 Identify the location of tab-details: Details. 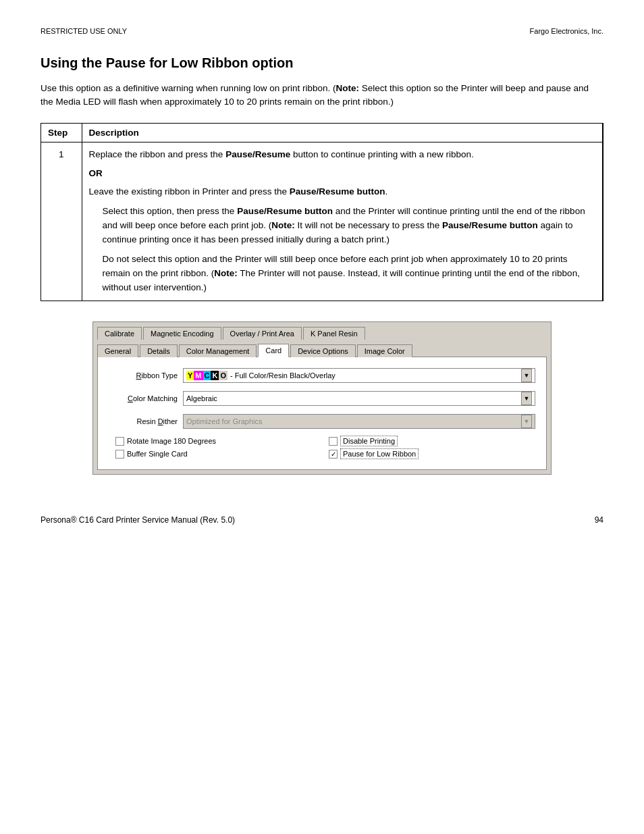
(159, 351).